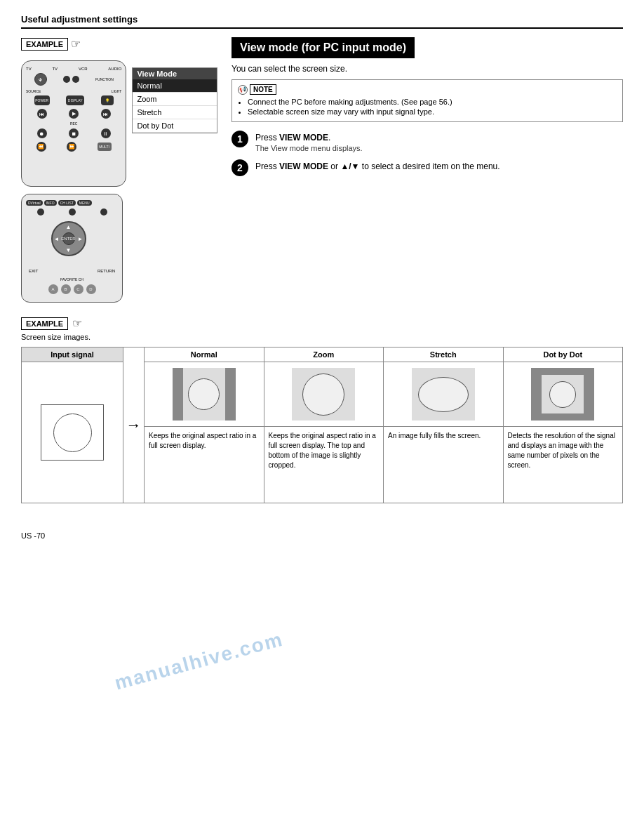  I want to click on section-title: Useful adjustment settings, so click(322, 21).